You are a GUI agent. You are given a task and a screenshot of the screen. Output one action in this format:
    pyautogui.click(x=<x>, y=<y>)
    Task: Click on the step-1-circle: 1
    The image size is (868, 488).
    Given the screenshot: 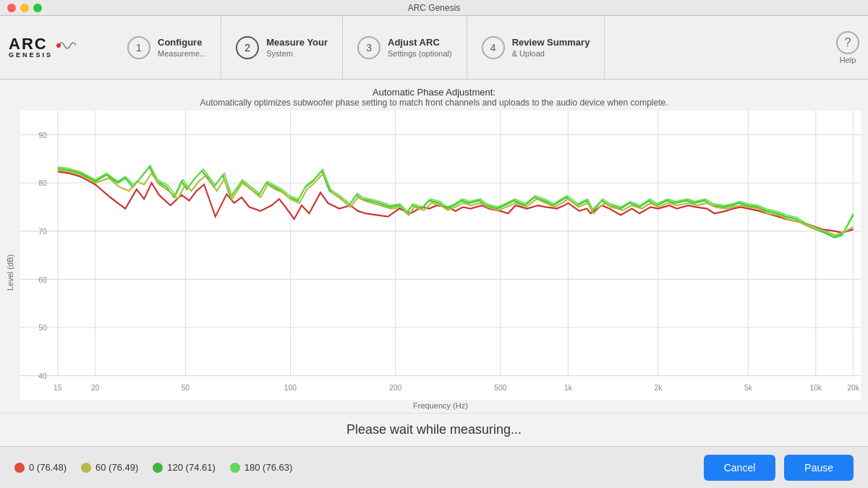 What is the action you would take?
    pyautogui.click(x=139, y=48)
    